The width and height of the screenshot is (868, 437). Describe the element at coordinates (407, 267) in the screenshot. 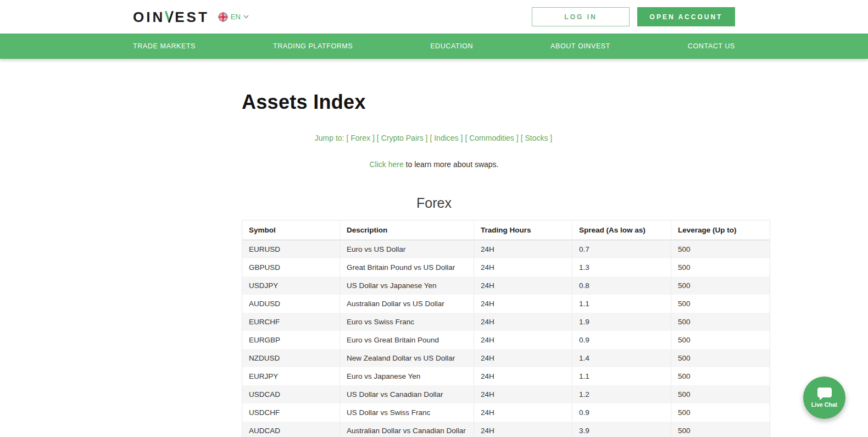

I see `cell-description: Great Britain Pound vs US Dollar` at that location.